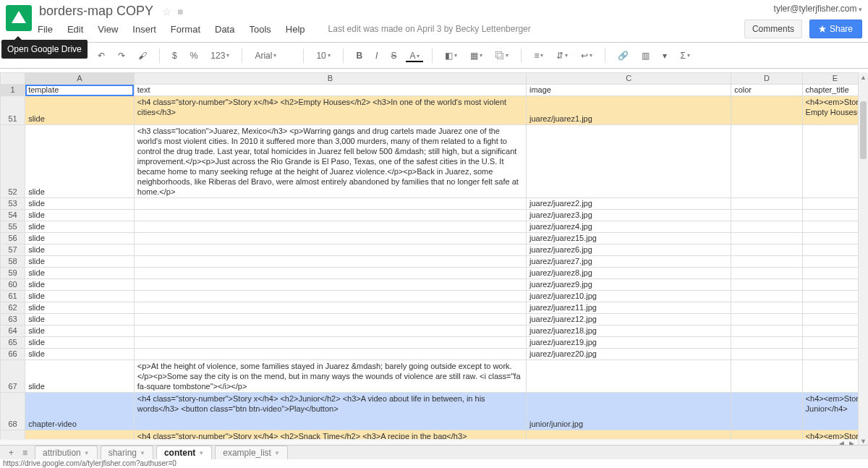 The image size is (868, 468). Describe the element at coordinates (224, 29) in the screenshot. I see `menu-data: Data` at that location.